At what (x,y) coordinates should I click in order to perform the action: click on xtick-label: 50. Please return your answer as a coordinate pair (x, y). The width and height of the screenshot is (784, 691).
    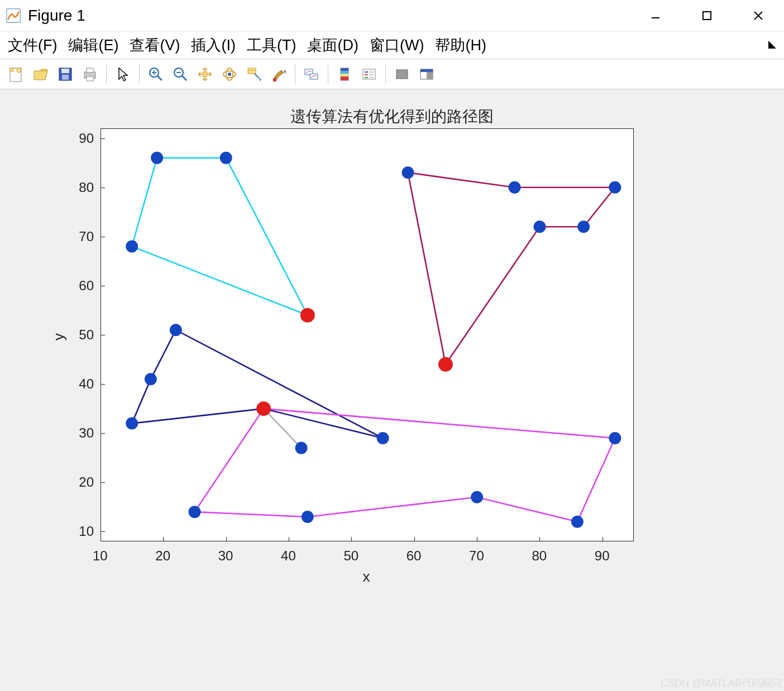
    Looking at the image, I should click on (351, 556).